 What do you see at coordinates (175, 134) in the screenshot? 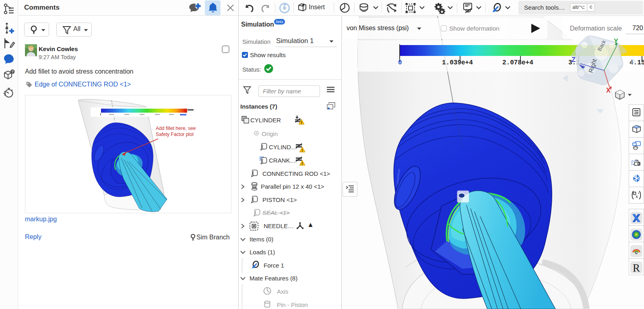
I see `svg-text: Safety Factor plot` at bounding box center [175, 134].